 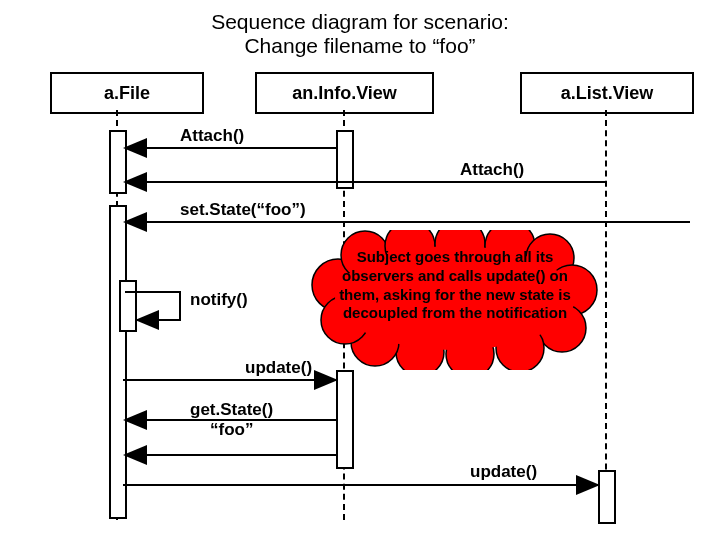 What do you see at coordinates (278, 368) in the screenshot?
I see `label-update-info: update()` at bounding box center [278, 368].